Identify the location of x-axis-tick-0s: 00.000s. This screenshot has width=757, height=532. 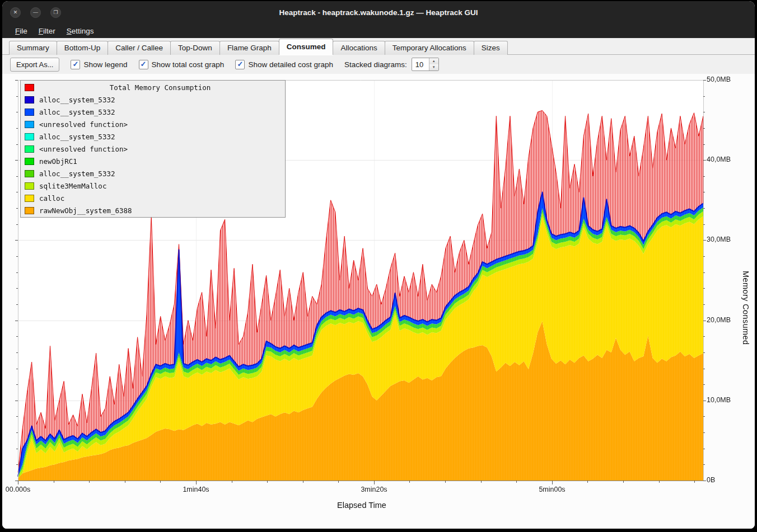
(18, 489).